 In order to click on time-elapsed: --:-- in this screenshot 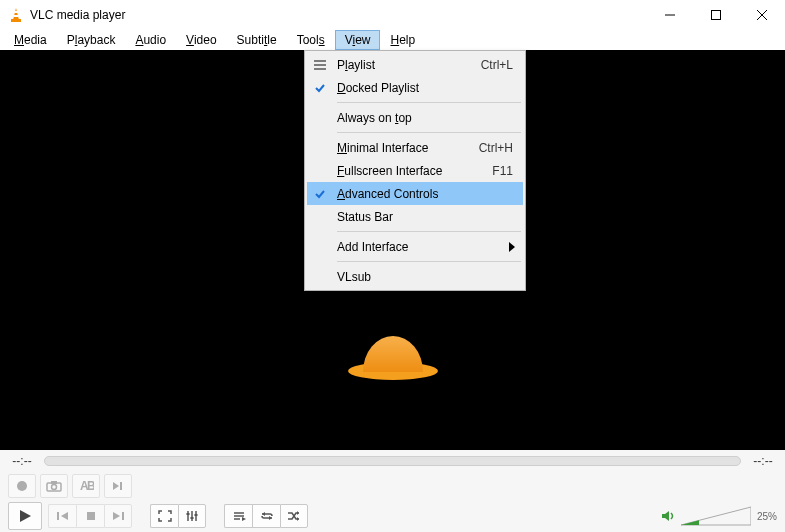, I will do `click(22, 461)`.